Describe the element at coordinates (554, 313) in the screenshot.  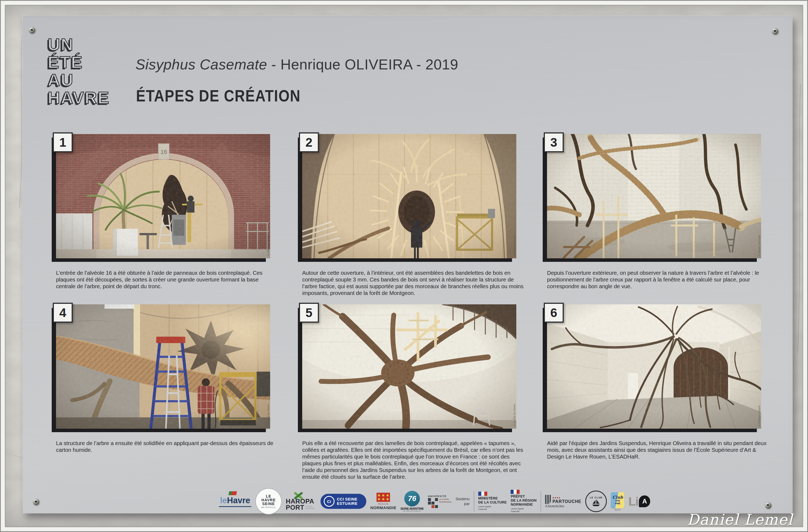
I see `step-number: 6` at that location.